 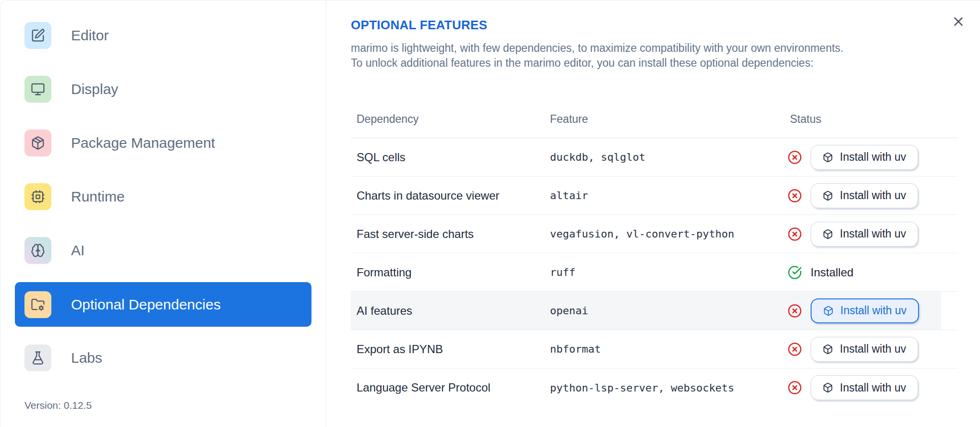 I want to click on sidebar-item-runtime: Runtime, so click(x=163, y=197).